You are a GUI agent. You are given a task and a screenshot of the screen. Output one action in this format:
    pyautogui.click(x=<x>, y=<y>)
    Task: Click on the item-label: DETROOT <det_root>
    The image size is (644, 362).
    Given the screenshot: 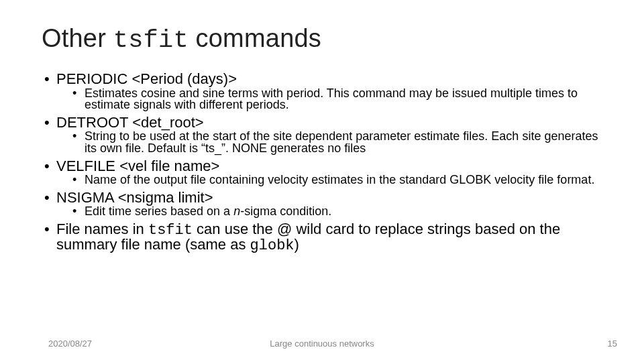 What is the action you would take?
    pyautogui.click(x=130, y=122)
    